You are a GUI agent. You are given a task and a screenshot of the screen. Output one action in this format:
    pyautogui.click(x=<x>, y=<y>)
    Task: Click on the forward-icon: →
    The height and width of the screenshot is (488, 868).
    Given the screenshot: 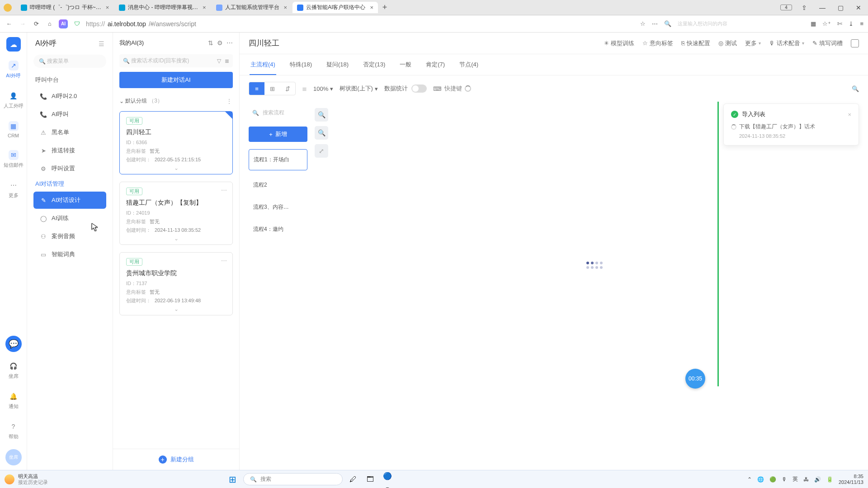 What is the action you would take?
    pyautogui.click(x=23, y=24)
    